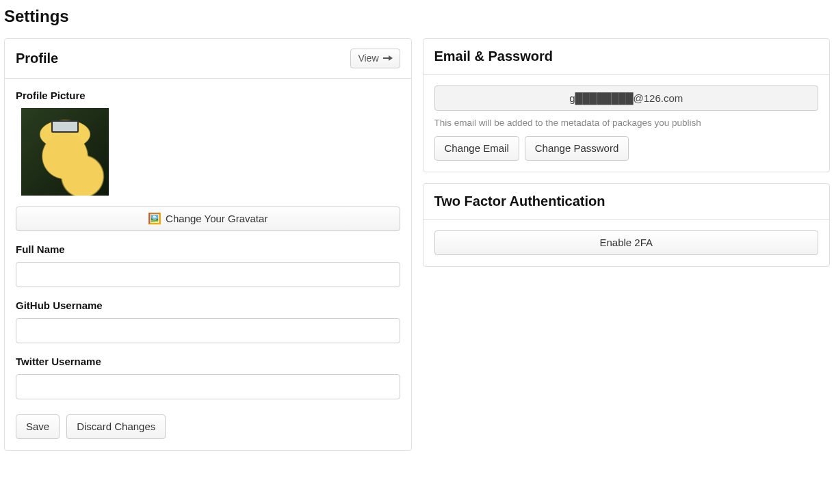  I want to click on twitter-username-label: Twitter Username, so click(208, 361).